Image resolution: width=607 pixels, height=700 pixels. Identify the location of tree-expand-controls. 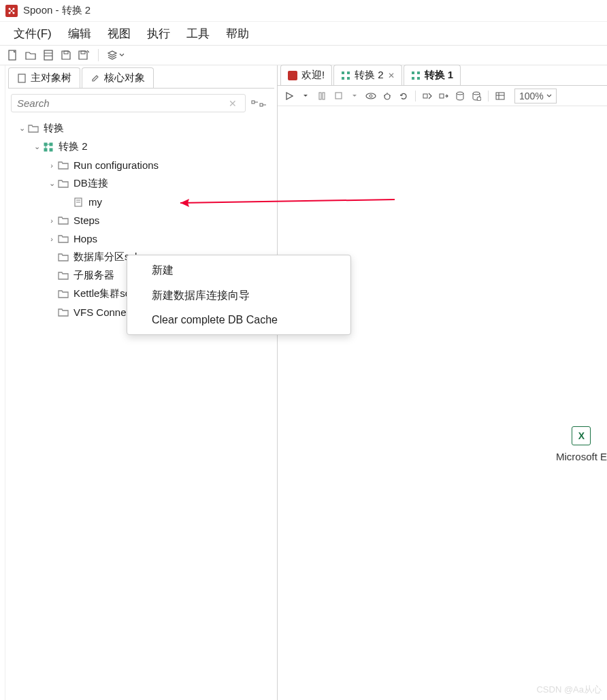
(261, 104).